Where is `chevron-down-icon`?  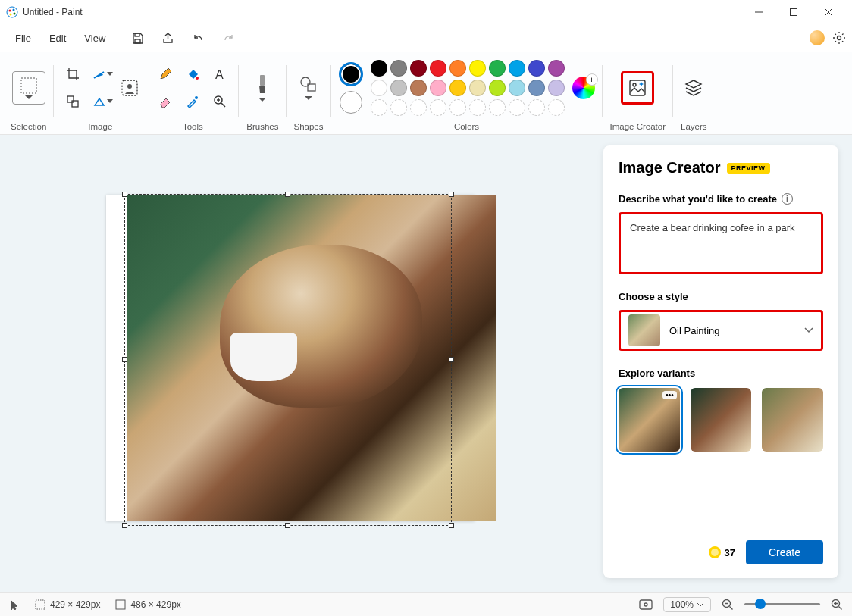
chevron-down-icon is located at coordinates (809, 330).